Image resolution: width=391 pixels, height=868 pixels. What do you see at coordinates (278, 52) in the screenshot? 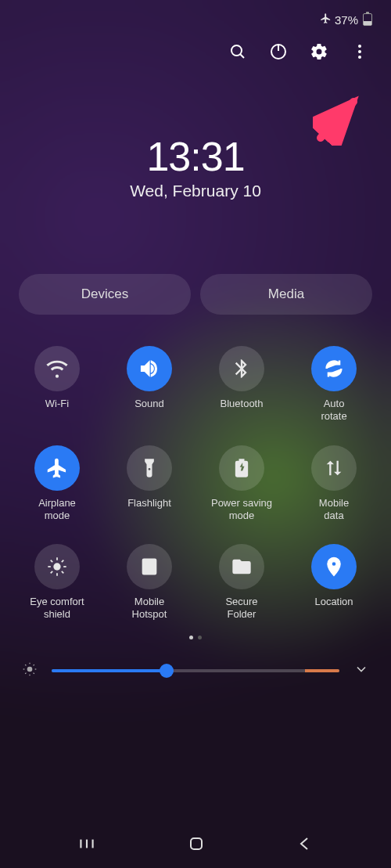
I see `power-icon` at bounding box center [278, 52].